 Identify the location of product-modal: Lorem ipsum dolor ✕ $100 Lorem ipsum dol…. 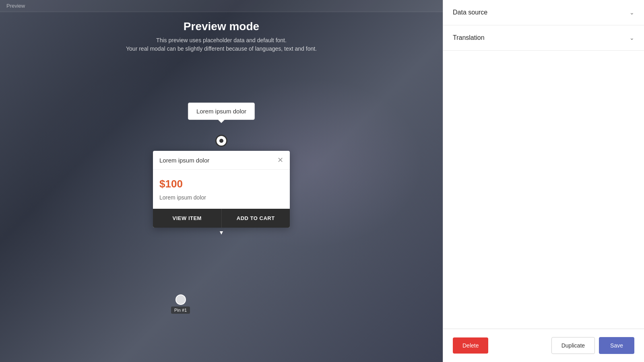
(221, 189).